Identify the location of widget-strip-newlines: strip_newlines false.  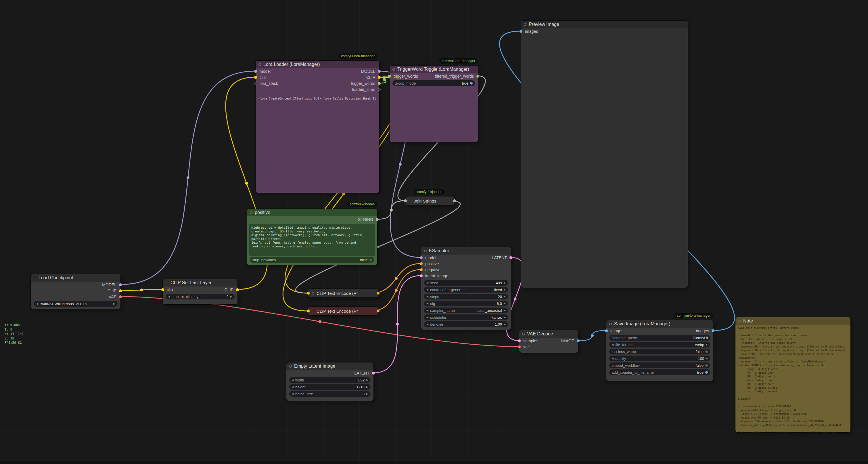
(312, 260).